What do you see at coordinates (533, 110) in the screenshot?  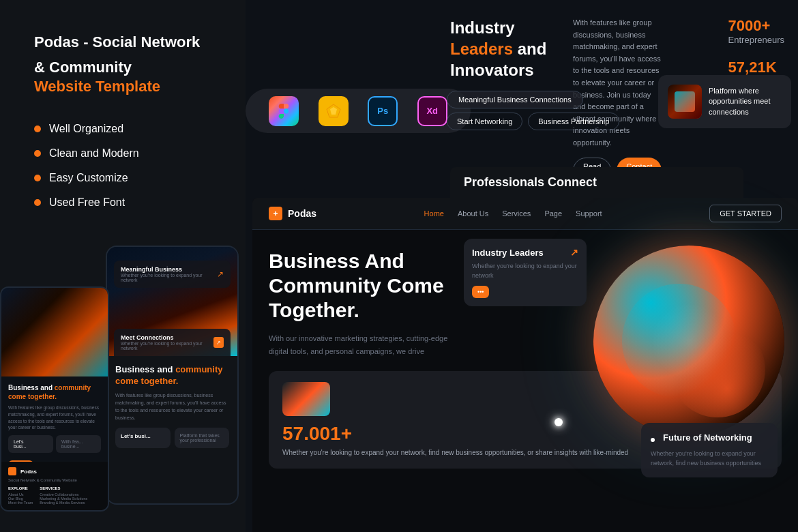 I see `connections-area: Meaningful Business Connections Start Ne…` at bounding box center [533, 110].